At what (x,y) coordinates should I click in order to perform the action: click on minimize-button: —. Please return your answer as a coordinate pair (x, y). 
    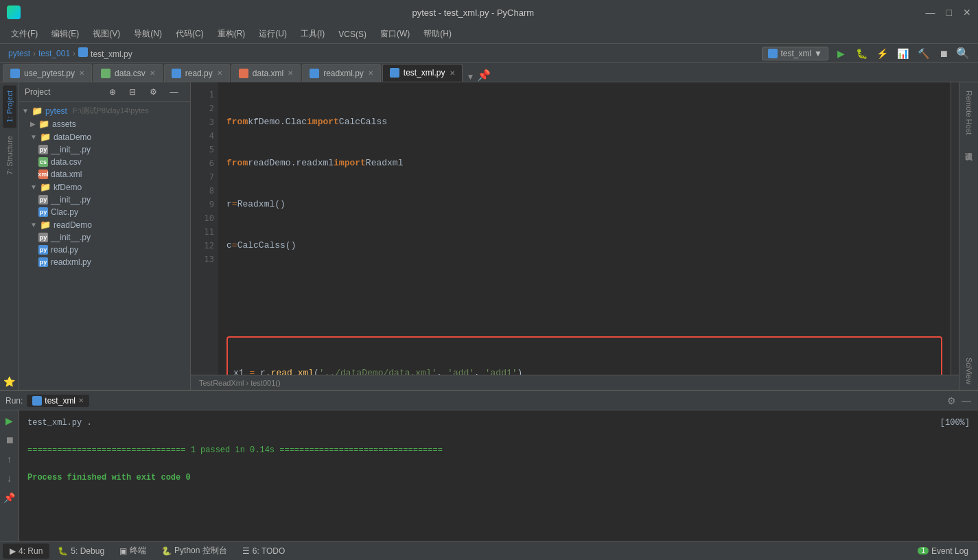
    Looking at the image, I should click on (931, 12).